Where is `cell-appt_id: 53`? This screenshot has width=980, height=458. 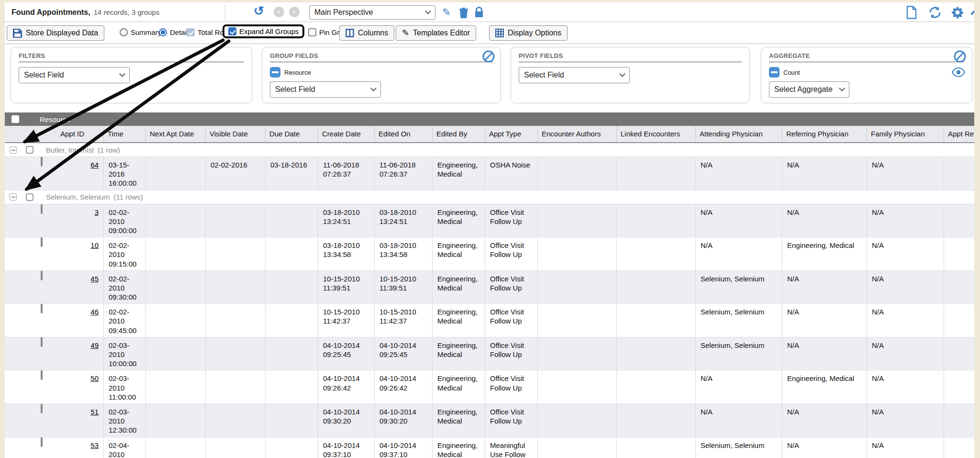 cell-appt_id: 53 is located at coordinates (80, 448).